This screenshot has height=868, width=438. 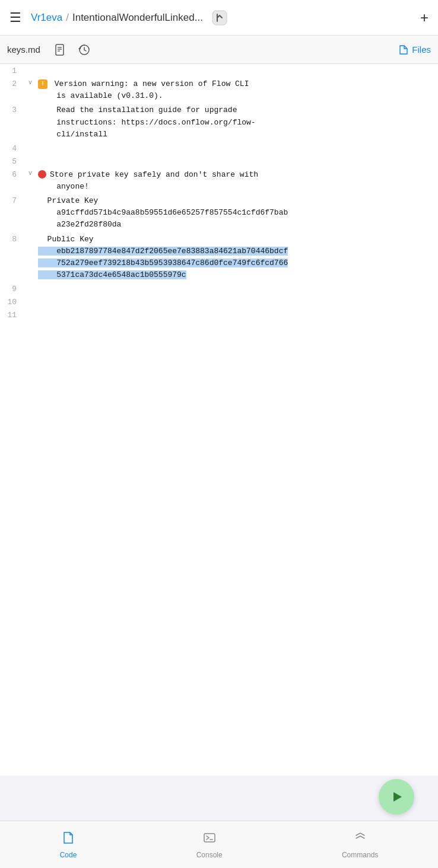 What do you see at coordinates (360, 840) in the screenshot?
I see `commands-tab-icon` at bounding box center [360, 840].